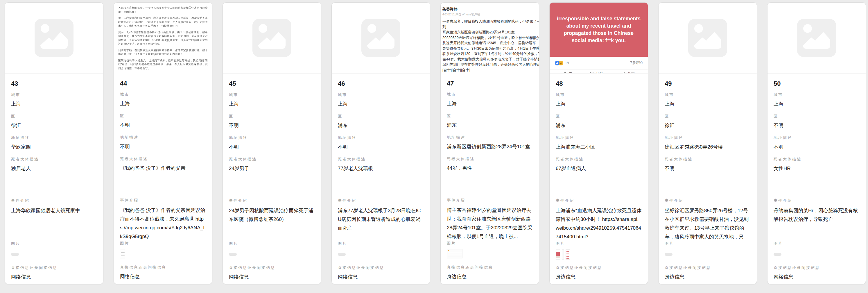 The height and width of the screenshot is (293, 868). I want to click on image-thumb-row, so click(598, 256).